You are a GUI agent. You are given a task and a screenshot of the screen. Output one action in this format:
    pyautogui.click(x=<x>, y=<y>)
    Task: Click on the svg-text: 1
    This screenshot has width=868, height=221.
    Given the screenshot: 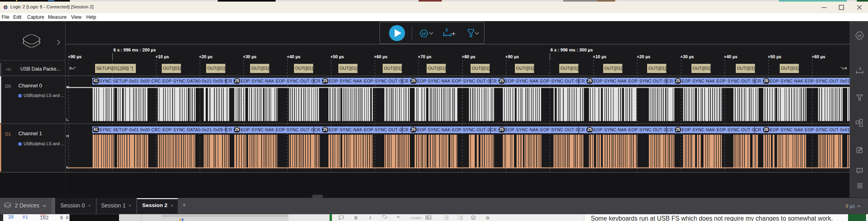 What is the action you would take?
    pyautogui.click(x=458, y=216)
    